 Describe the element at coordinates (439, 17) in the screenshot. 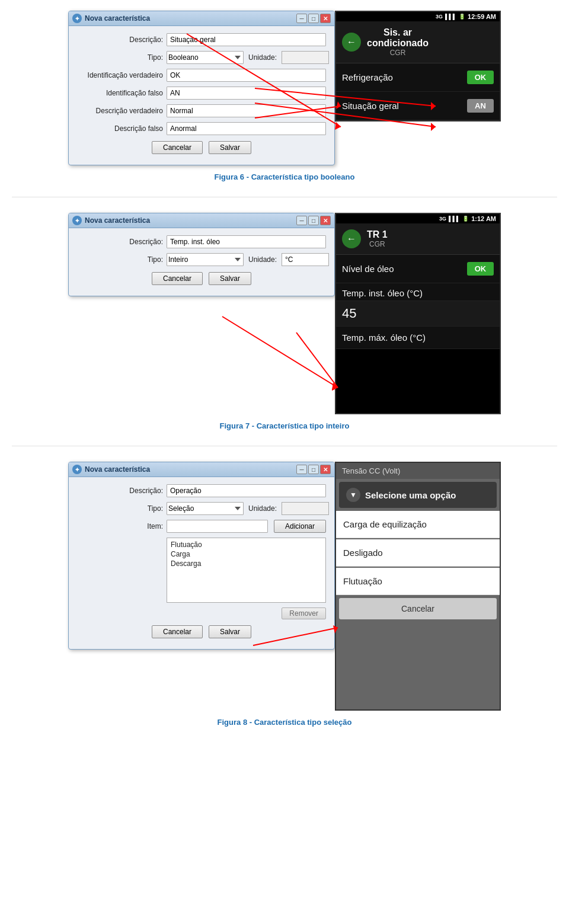

I see `signal-icon: 3G` at that location.